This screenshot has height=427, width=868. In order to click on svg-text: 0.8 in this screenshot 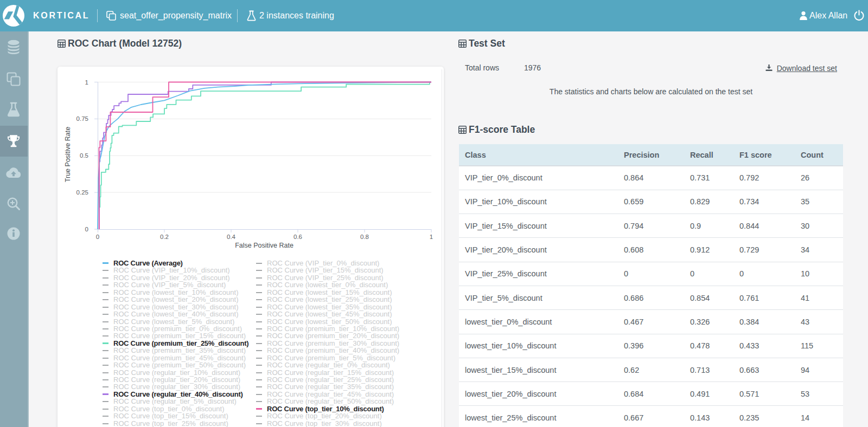, I will do `click(365, 237)`.